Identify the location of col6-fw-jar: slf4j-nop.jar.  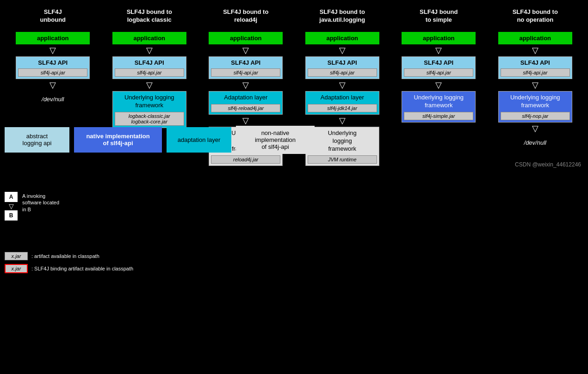
(535, 116).